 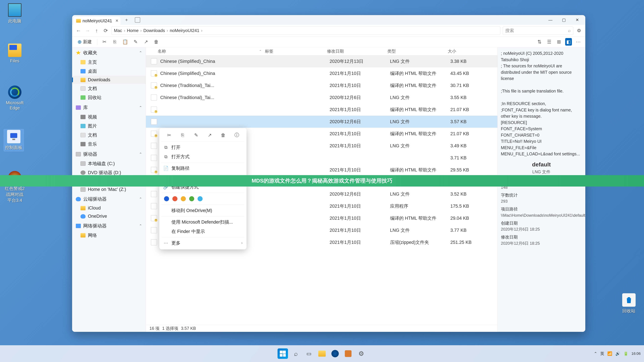 What do you see at coordinates (109, 107) in the screenshot?
I see `sidebar-library-header: 库⌃` at bounding box center [109, 107].